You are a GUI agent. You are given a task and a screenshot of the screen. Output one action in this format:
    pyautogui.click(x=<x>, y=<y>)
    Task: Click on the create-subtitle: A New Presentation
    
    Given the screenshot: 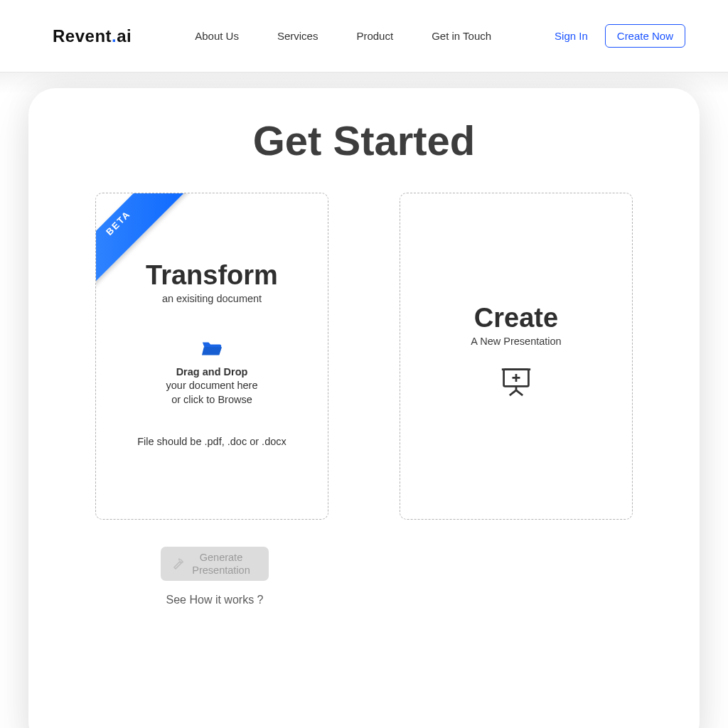 What is the action you would take?
    pyautogui.click(x=516, y=341)
    